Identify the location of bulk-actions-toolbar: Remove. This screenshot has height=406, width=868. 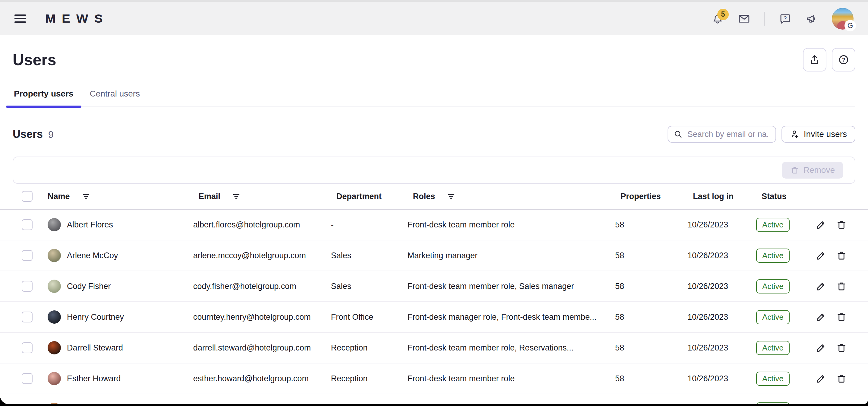
(434, 170).